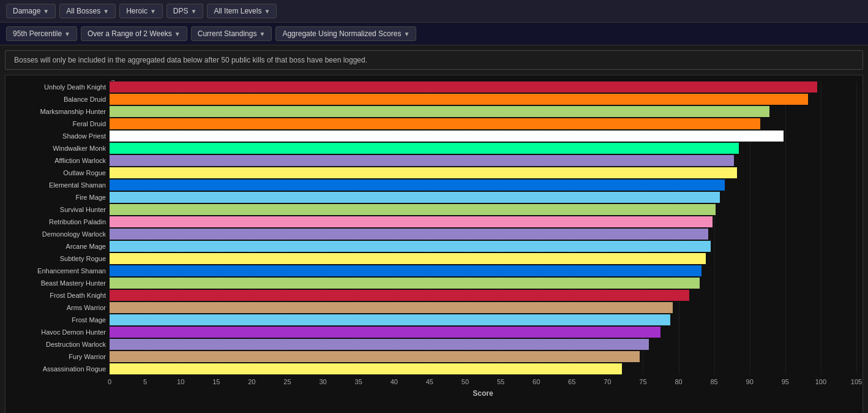 The image size is (868, 413). Describe the element at coordinates (57, 161) in the screenshot. I see `bar-label-6: Affliction Warlock` at that location.